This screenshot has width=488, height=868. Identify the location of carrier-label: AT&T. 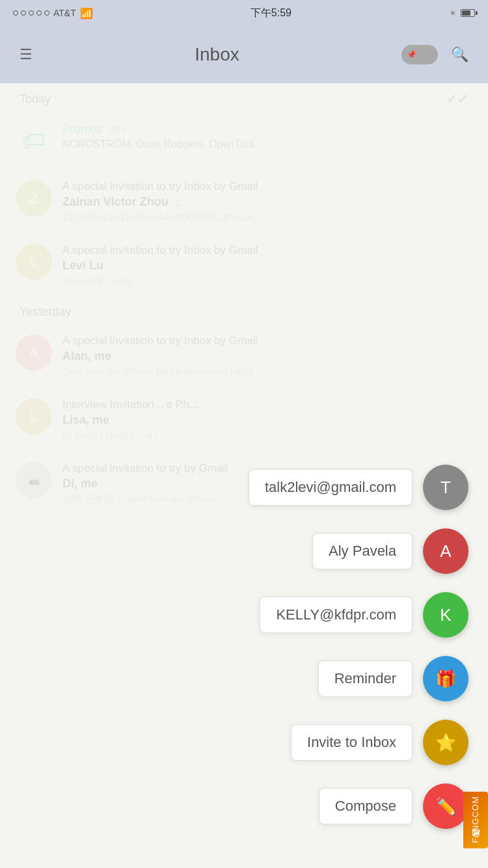
(65, 13).